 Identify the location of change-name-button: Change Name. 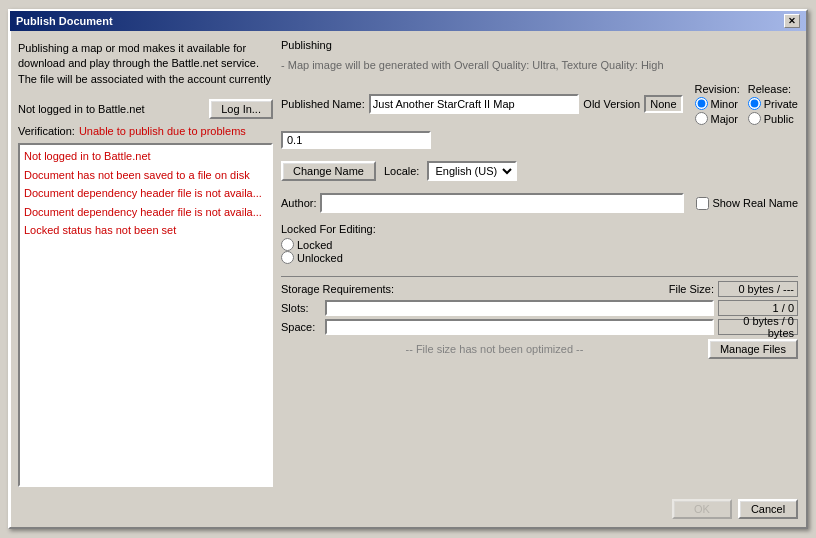
(328, 171).